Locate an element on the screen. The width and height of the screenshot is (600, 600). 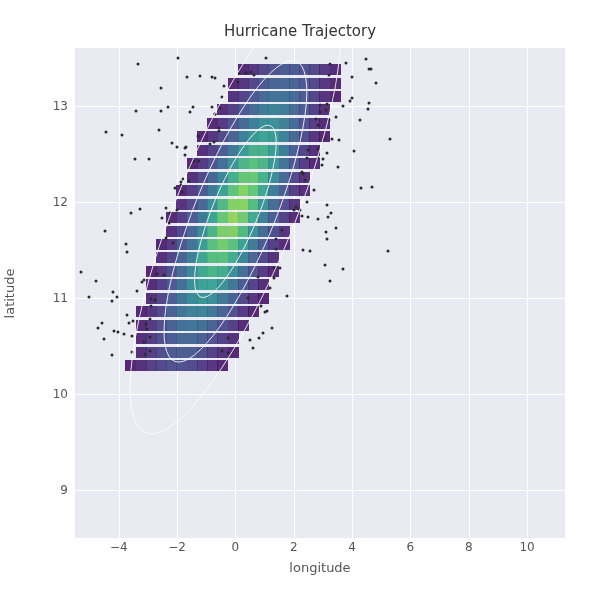
y-axis-label-text: latitude is located at coordinates (10, 293).